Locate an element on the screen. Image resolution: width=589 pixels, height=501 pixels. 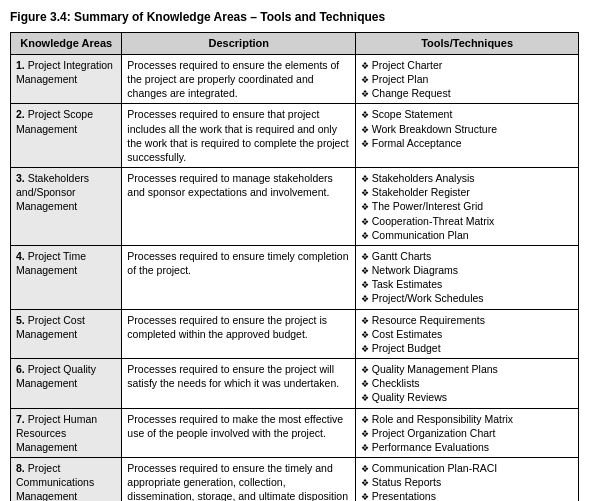
knowledge-area-cell: 2. Project Scope Management is located at coordinates (66, 136).